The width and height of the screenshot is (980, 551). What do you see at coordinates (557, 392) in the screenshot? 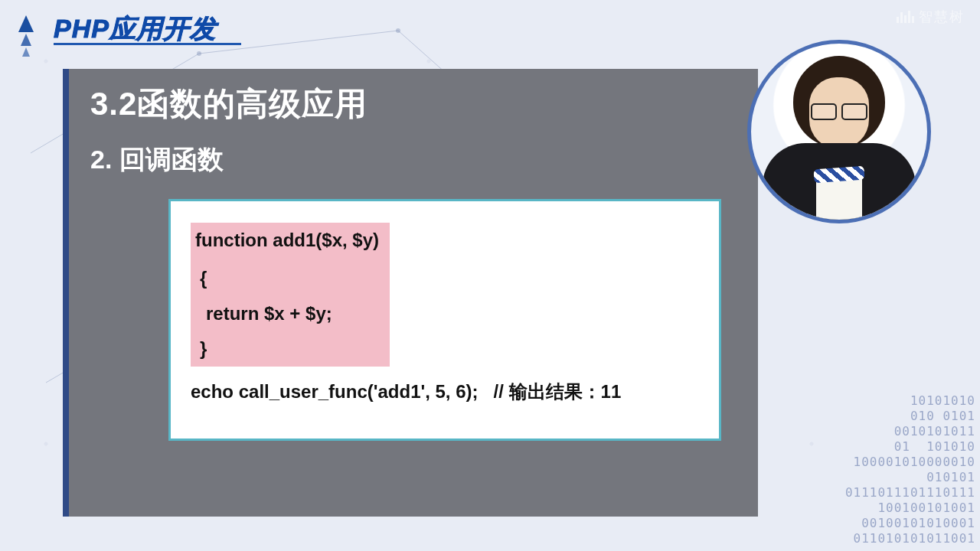
I see `code-comment: // 输出结果：11` at bounding box center [557, 392].